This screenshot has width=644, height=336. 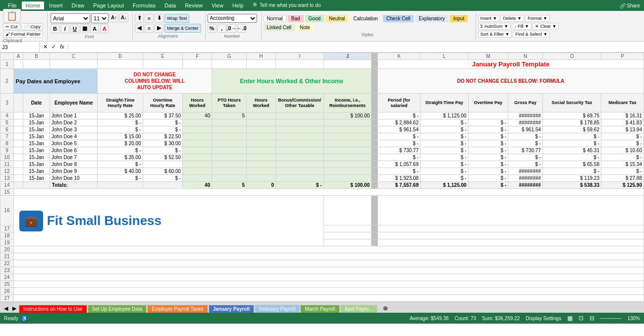 What do you see at coordinates (279, 28) in the screenshot?
I see `style-linked-cell: Linked Cell` at bounding box center [279, 28].